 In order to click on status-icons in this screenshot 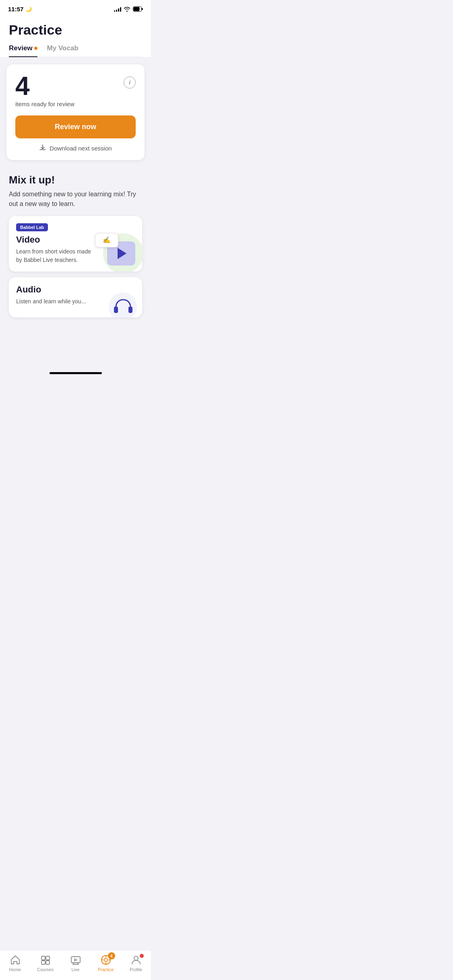, I will do `click(128, 9)`.